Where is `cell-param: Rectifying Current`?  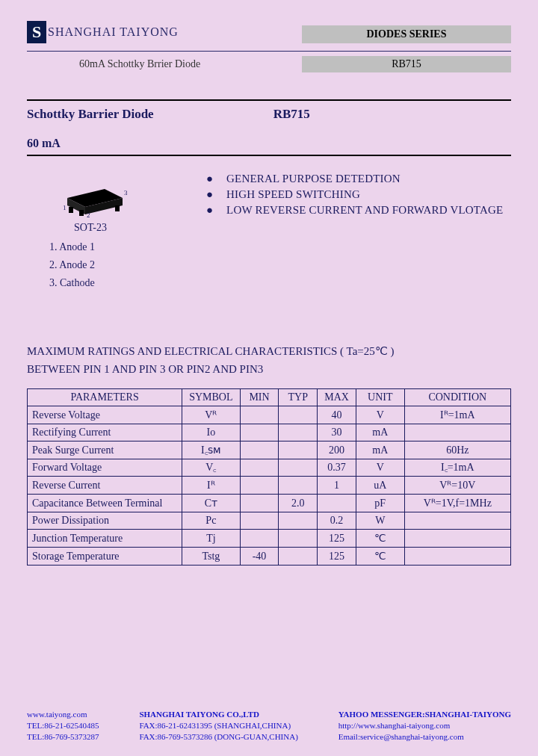
cell-param: Rectifying Current is located at coordinates (105, 433).